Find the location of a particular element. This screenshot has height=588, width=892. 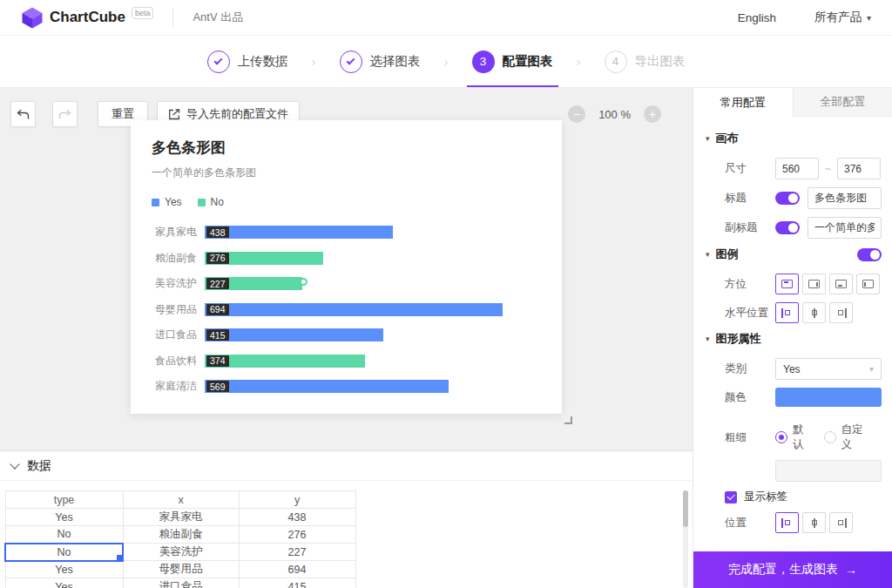

data-panel-title: 数据 is located at coordinates (39, 466).